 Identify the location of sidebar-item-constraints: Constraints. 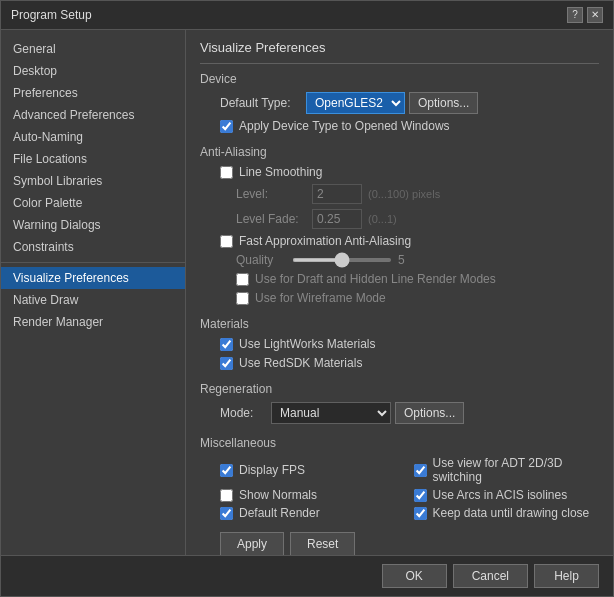
(93, 247).